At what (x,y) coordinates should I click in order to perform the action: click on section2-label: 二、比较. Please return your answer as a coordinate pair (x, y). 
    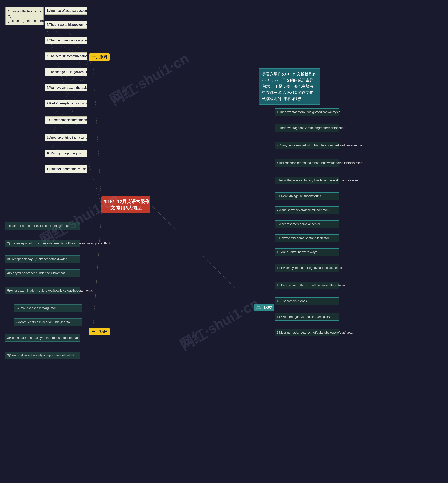
    Looking at the image, I should click on (264, 308).